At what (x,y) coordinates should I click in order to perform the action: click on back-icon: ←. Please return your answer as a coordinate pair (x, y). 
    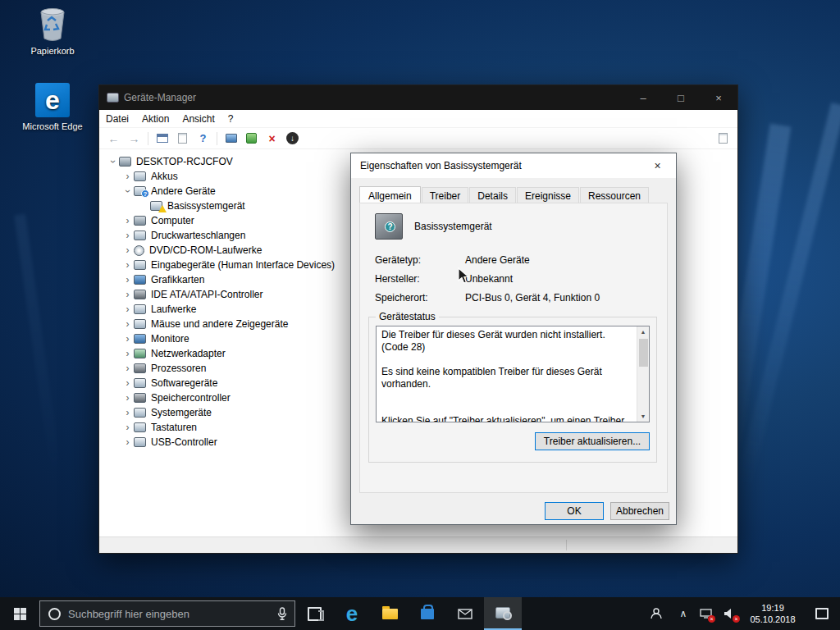
    Looking at the image, I should click on (114, 139).